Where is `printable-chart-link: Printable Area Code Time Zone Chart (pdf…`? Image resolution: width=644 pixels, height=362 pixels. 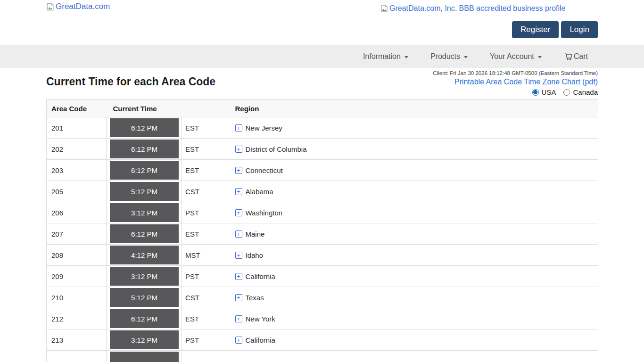
printable-chart-link: Printable Area Code Time Zone Chart (pdf… is located at coordinates (515, 82).